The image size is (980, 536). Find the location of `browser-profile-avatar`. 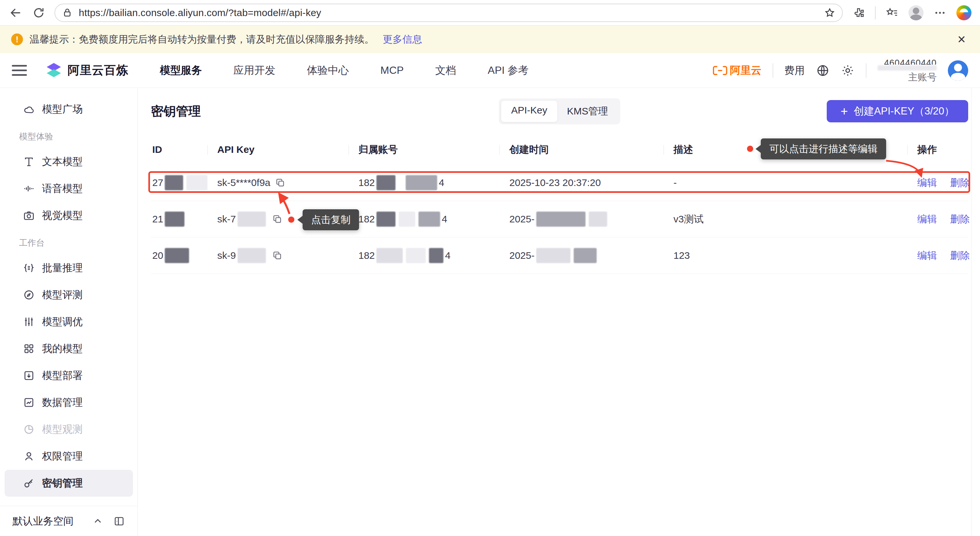

browser-profile-avatar is located at coordinates (916, 13).